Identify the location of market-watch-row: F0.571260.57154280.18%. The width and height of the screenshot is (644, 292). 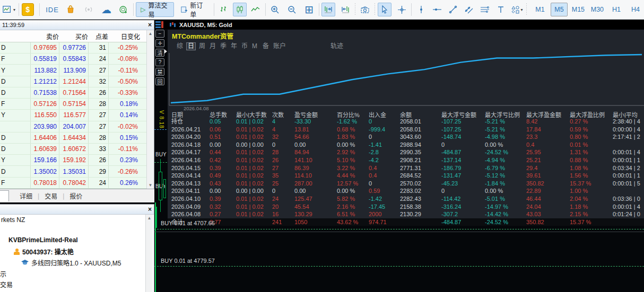
(73, 104).